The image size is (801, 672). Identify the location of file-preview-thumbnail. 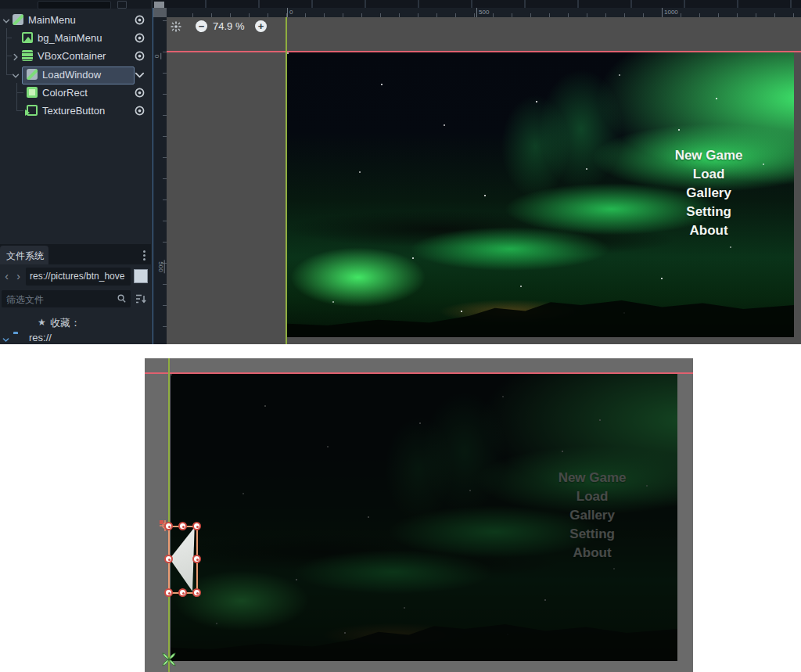
(141, 276).